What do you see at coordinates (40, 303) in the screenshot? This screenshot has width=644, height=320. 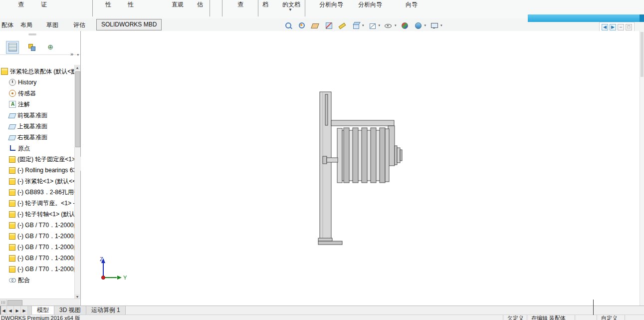 I see `panel-horizontal-scrollbar` at bounding box center [40, 303].